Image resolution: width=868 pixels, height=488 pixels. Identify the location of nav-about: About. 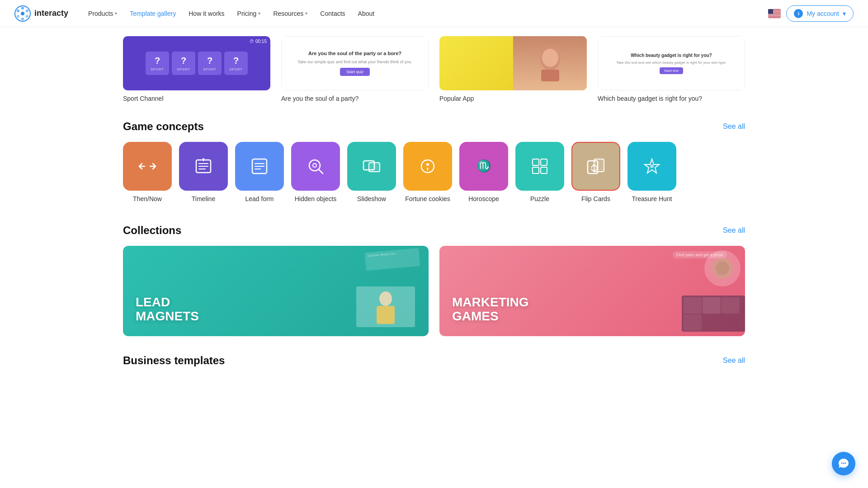
(366, 14).